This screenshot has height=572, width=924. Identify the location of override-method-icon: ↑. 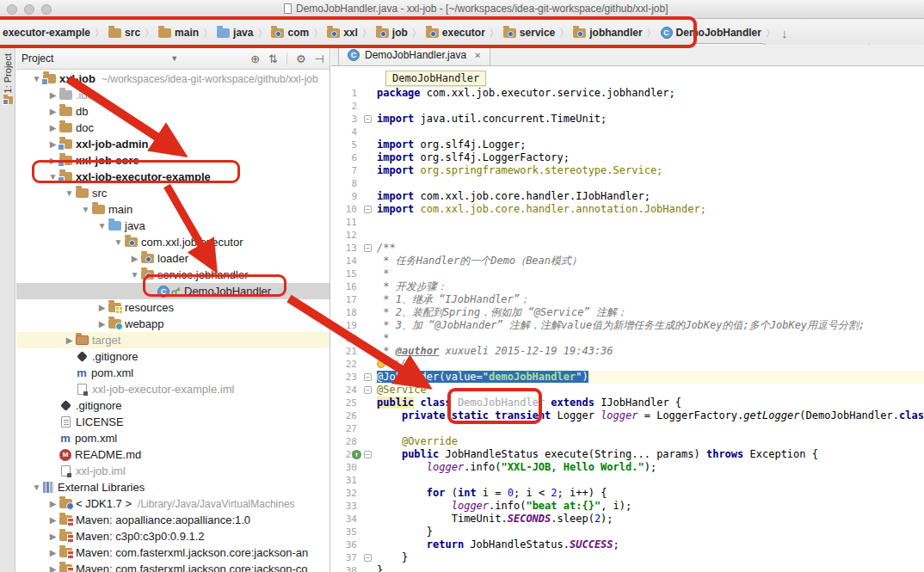
(356, 454).